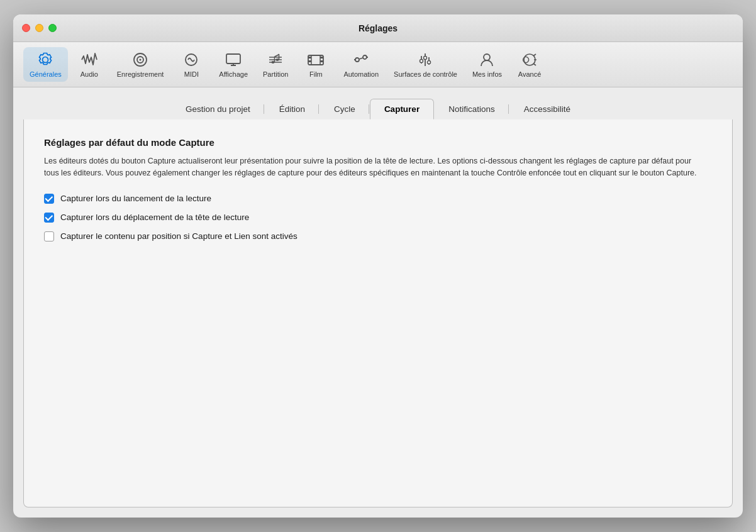 The width and height of the screenshot is (756, 532). I want to click on checkbox-label-1: Capturer lors du lancement de la lecture, so click(136, 199).